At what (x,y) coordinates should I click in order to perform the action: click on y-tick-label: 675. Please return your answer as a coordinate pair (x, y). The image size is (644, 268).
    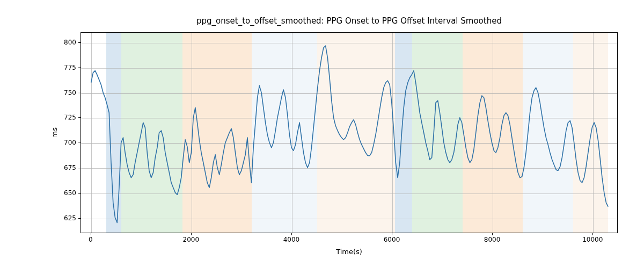
    Looking at the image, I should click on (65, 168).